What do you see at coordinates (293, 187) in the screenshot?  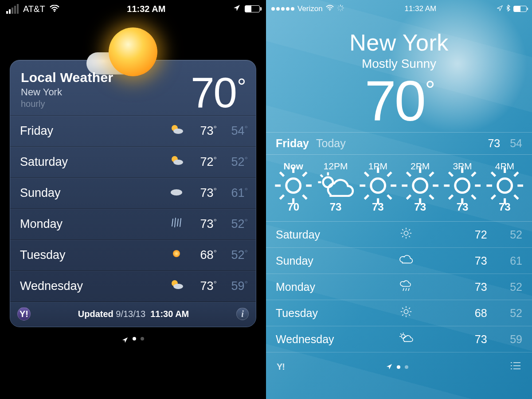 I see `hour-cell: Now70` at bounding box center [293, 187].